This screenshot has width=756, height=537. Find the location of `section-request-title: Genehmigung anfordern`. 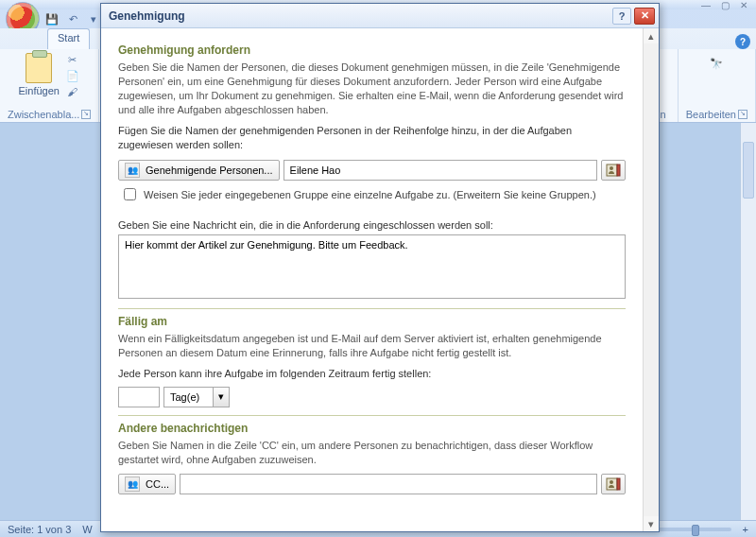

section-request-title: Genehmigung anfordern is located at coordinates (372, 50).